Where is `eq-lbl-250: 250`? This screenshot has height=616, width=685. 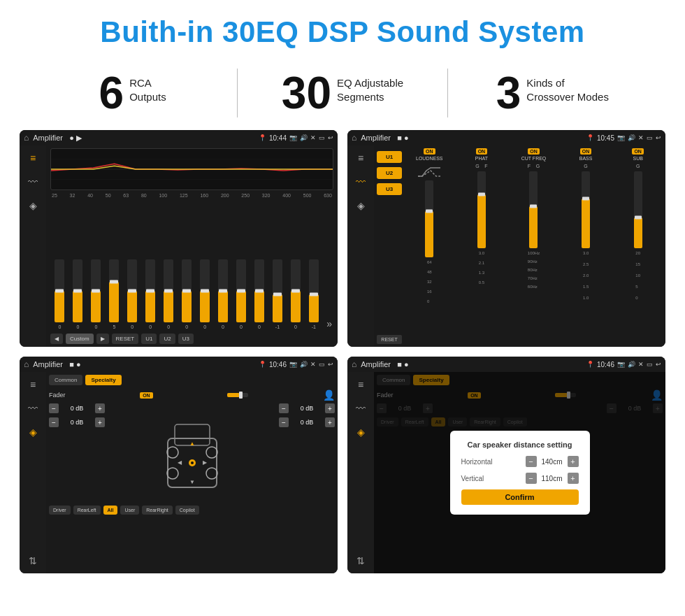 eq-lbl-250: 250 is located at coordinates (245, 196).